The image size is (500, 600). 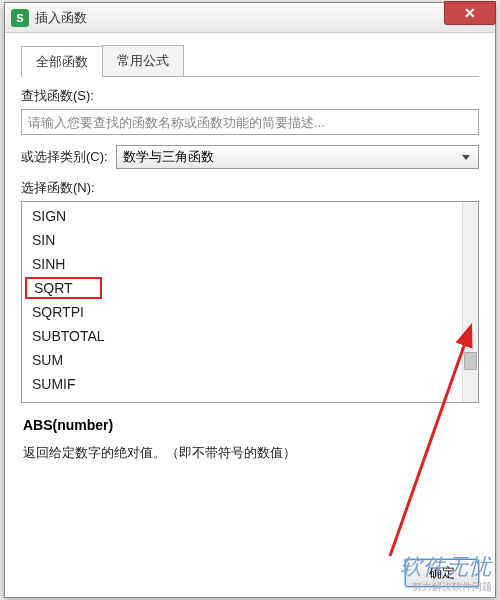 What do you see at coordinates (298, 157) in the screenshot?
I see `category-select: 数学与三角函数` at bounding box center [298, 157].